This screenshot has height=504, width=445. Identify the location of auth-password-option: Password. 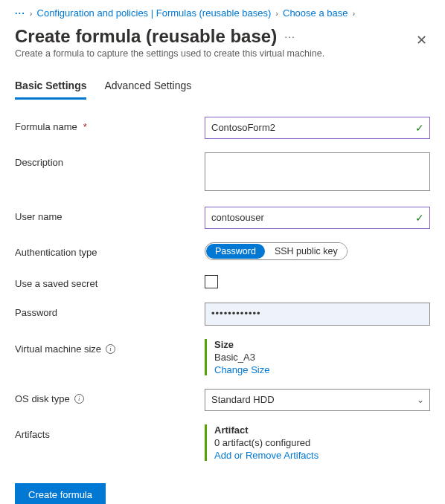
(235, 251).